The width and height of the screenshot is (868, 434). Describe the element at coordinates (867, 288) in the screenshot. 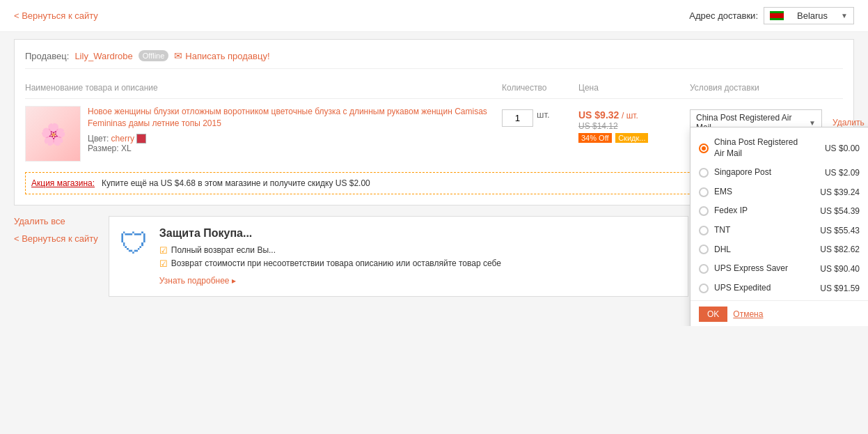

I see `option-days-7: 4-8 дн.` at that location.